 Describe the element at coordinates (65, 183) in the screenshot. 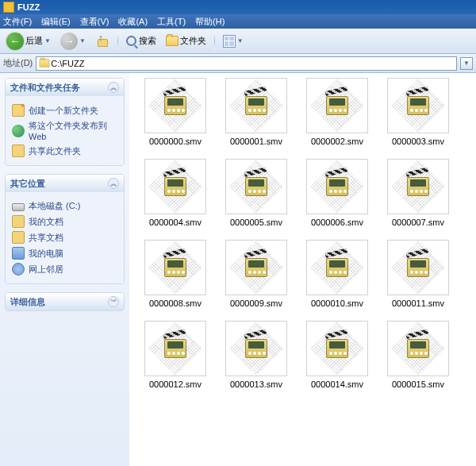

I see `sidebar-panel-other-header: 其它位置 ︽` at that location.